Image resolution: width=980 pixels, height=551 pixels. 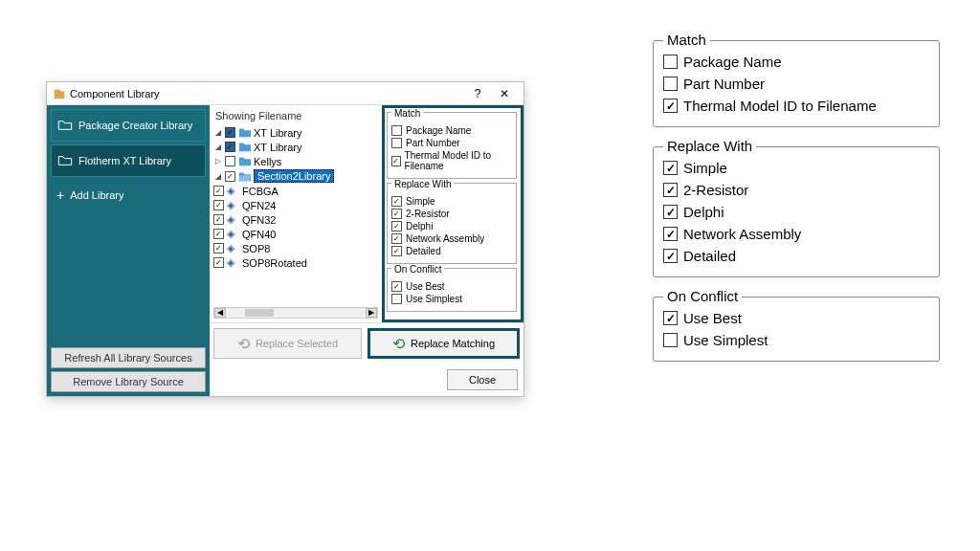 I want to click on tree-node-label: QFN32, so click(x=258, y=220).